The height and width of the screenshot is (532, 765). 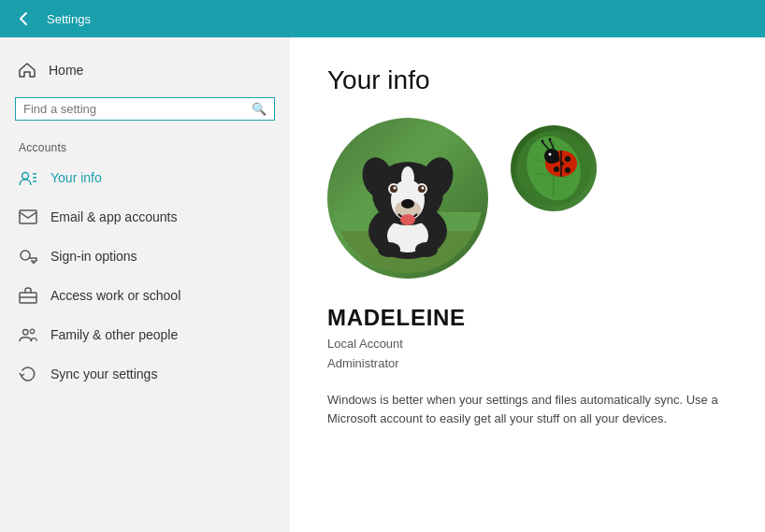 What do you see at coordinates (527, 80) in the screenshot?
I see `page-title: Your info` at bounding box center [527, 80].